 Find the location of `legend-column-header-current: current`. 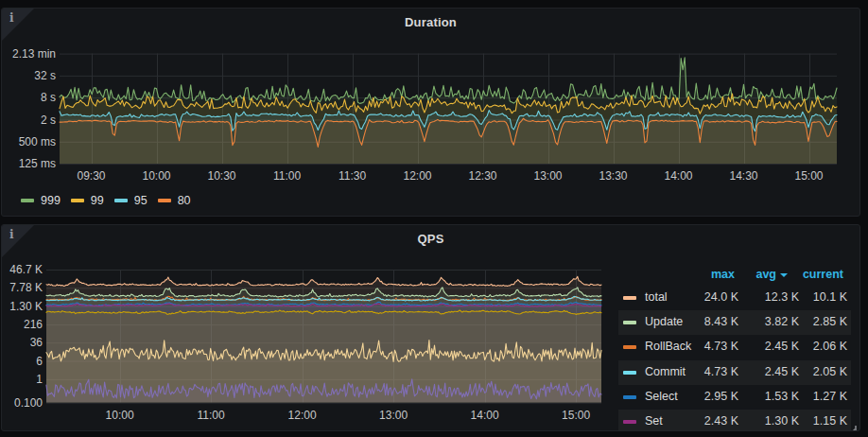

legend-column-header-current: current is located at coordinates (806, 274).